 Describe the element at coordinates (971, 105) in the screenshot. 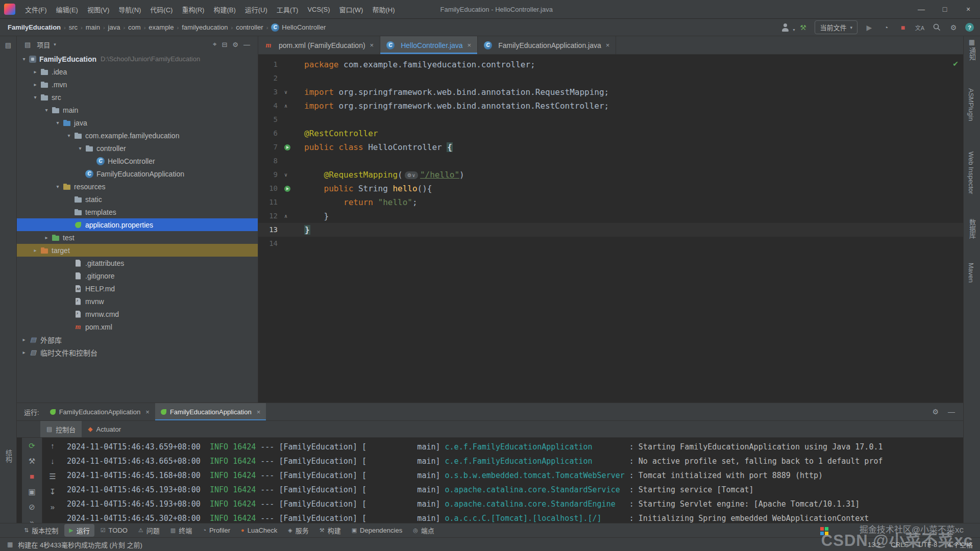

I see `tool-stripe-button: ASMPlugin` at that location.